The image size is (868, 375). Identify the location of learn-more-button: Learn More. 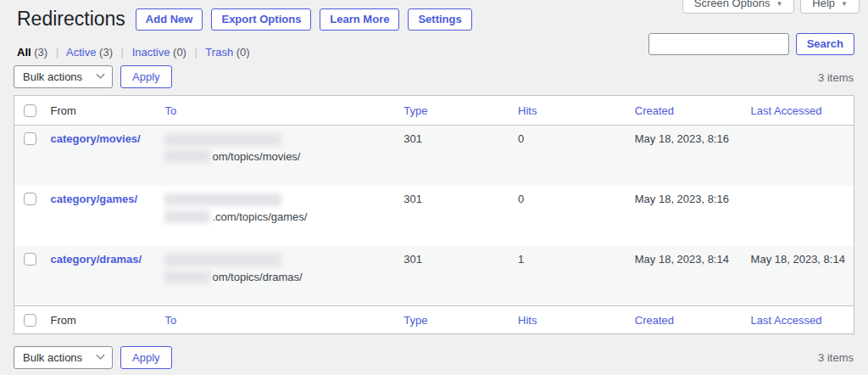
(359, 20).